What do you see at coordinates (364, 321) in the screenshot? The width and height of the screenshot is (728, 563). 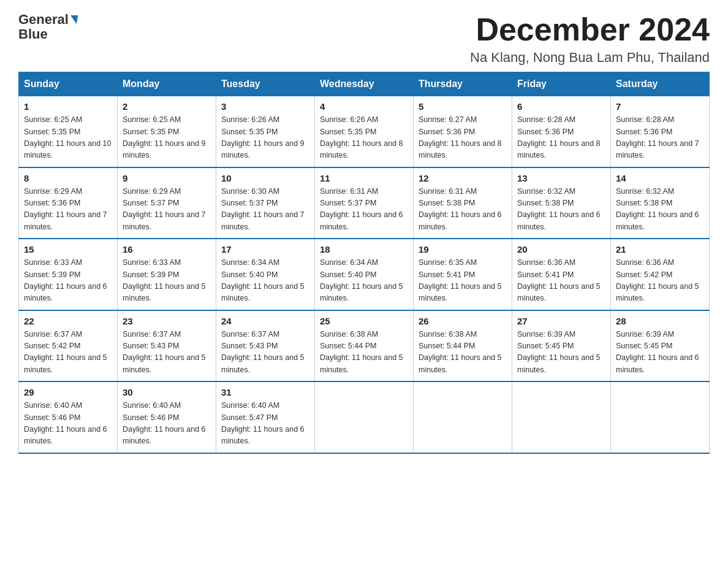 I see `day-number: 25` at bounding box center [364, 321].